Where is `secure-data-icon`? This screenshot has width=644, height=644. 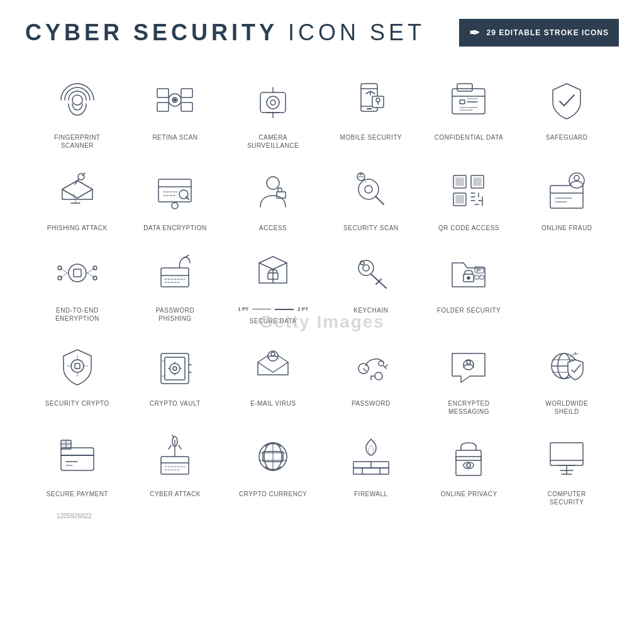
secure-data-icon is located at coordinates (273, 273).